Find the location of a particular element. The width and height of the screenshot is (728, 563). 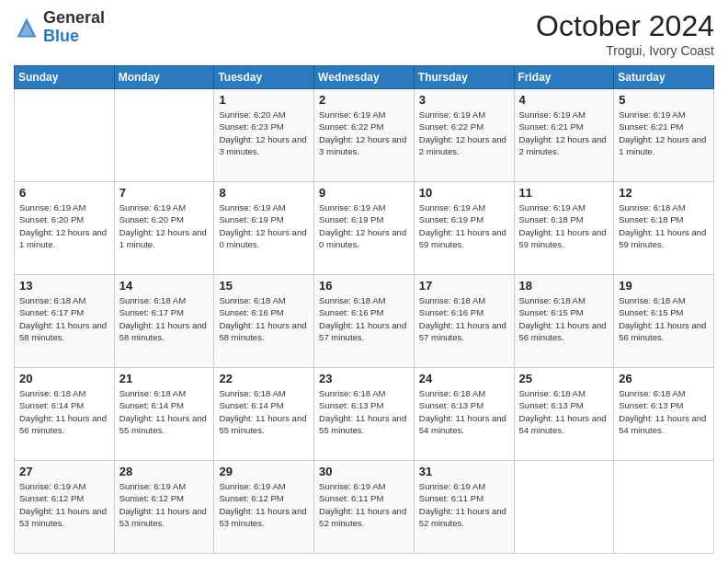

day-number: 16 is located at coordinates (364, 285).